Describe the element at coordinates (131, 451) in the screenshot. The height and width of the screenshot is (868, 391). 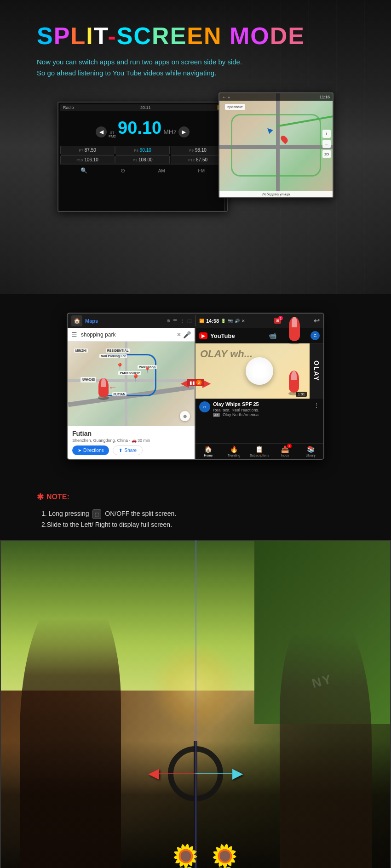
I see `map-action-buttons: ➤ Directions ⬆ Share` at that location.